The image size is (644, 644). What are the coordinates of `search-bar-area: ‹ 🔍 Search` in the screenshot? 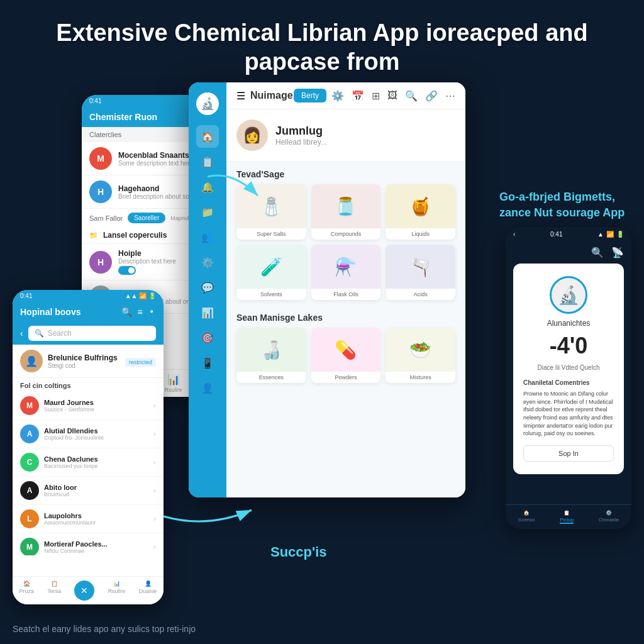 It's located at (88, 333).